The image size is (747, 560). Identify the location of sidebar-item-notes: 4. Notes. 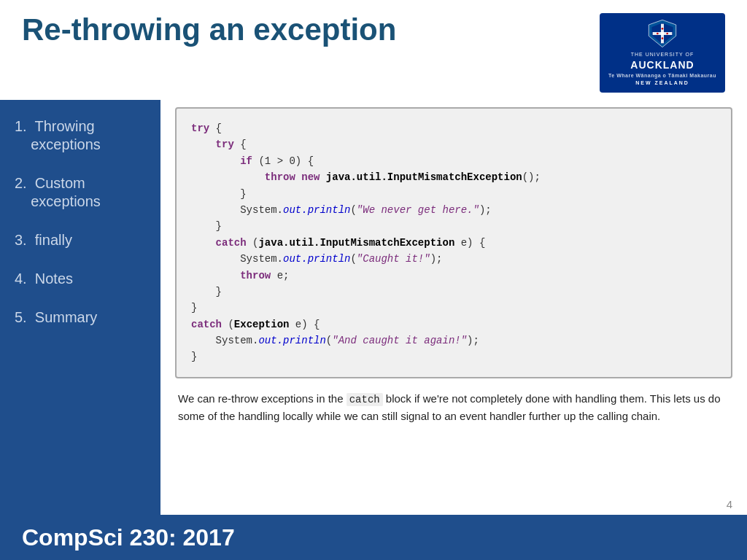
(80, 279).